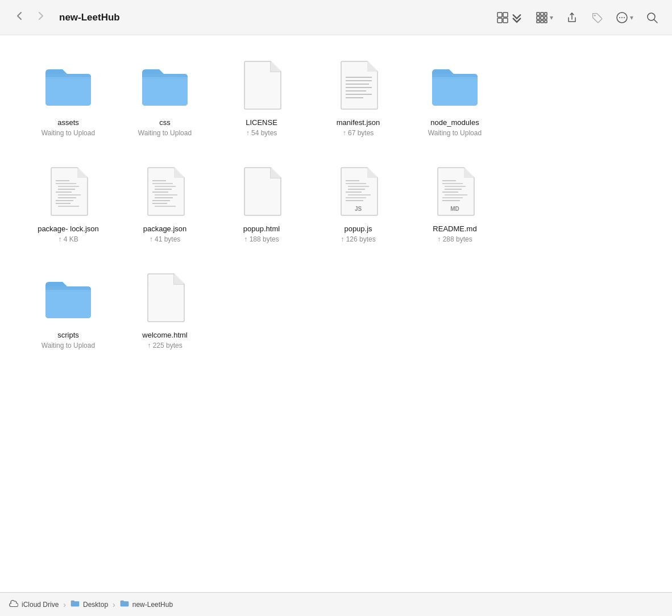 The width and height of the screenshot is (672, 616). Describe the element at coordinates (358, 85) in the screenshot. I see `file-icon-manifest` at that location.